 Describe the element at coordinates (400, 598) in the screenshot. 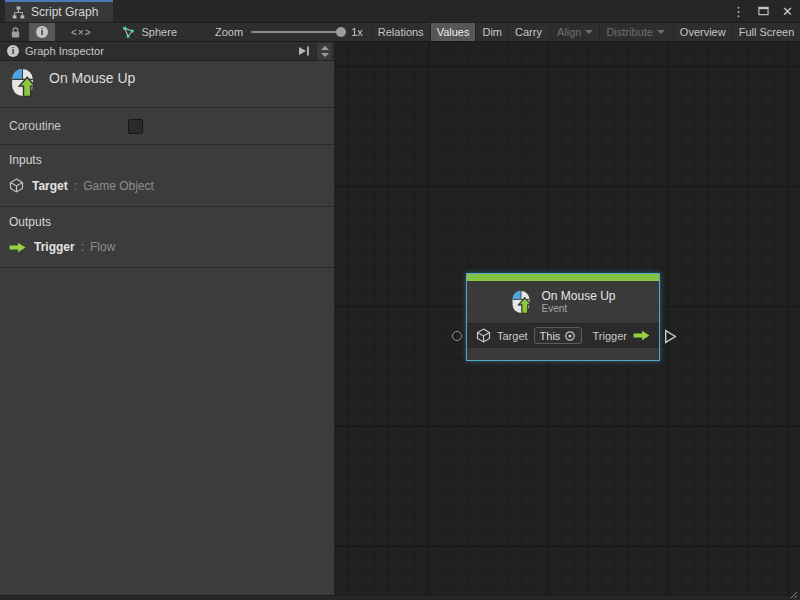

I see `window-bottom-edge` at that location.